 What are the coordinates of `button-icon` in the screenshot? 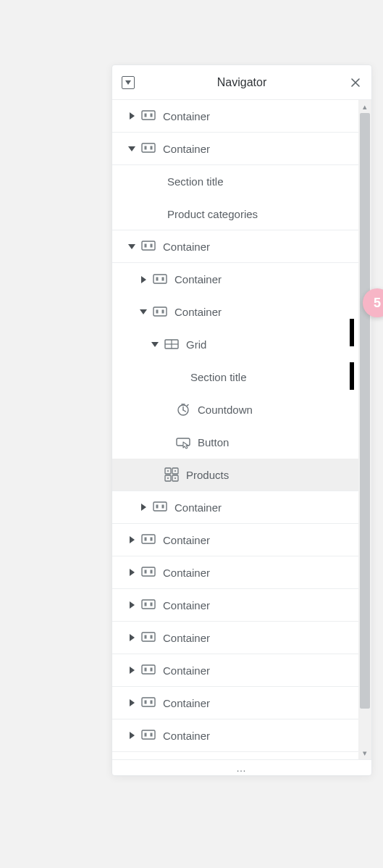 It's located at (183, 443).